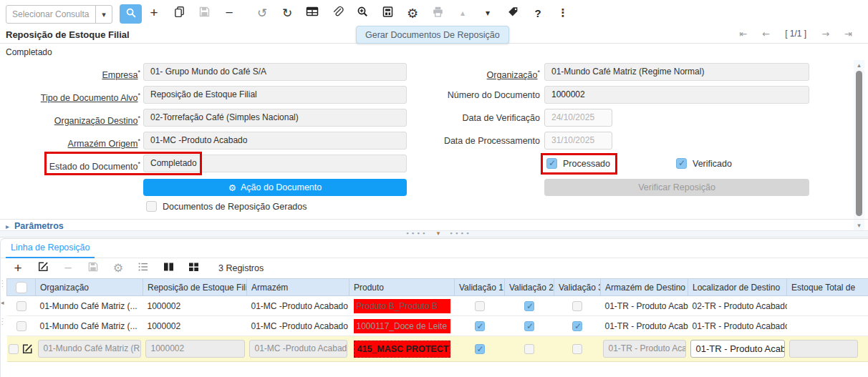  Describe the element at coordinates (743, 34) in the screenshot. I see `first-record-button: ⇤` at that location.